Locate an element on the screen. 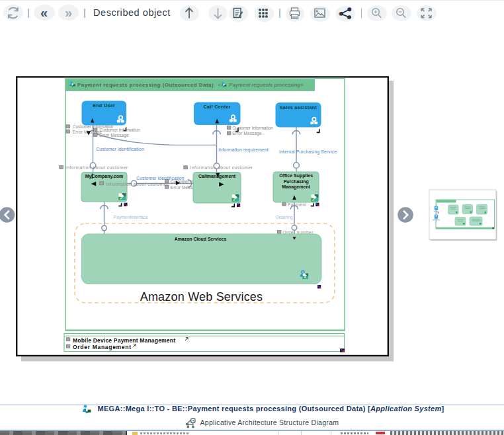  svg-text: Payment requests processing> is located at coordinates (266, 85).